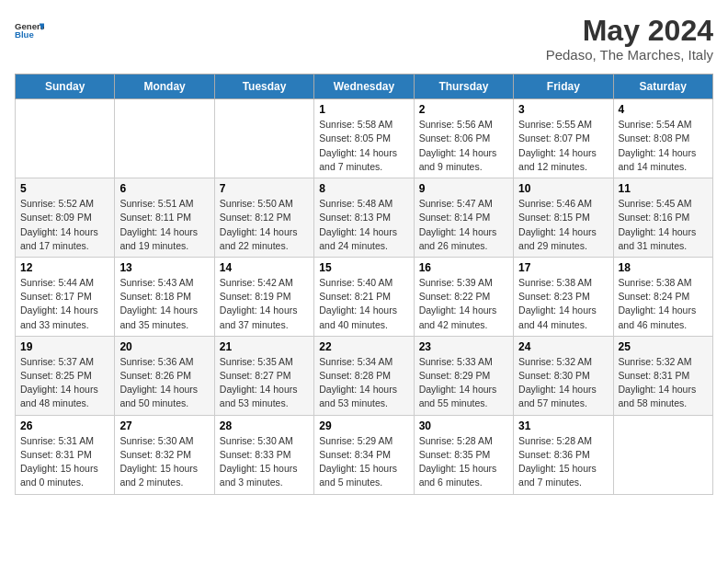 Image resolution: width=728 pixels, height=563 pixels. I want to click on day-info: Sunrise: 5:34 AM Sunset: 8:28 PM Dayligh…, so click(364, 383).